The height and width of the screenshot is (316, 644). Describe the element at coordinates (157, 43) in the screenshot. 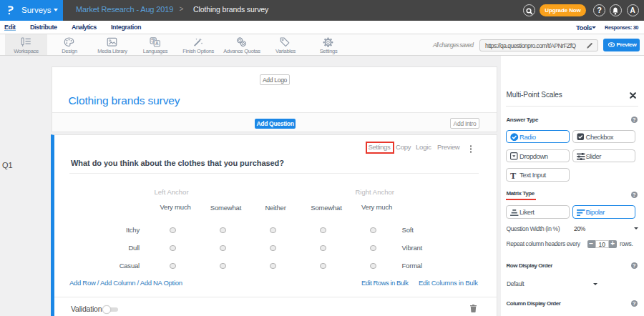

I see `svg-text: A` at that location.